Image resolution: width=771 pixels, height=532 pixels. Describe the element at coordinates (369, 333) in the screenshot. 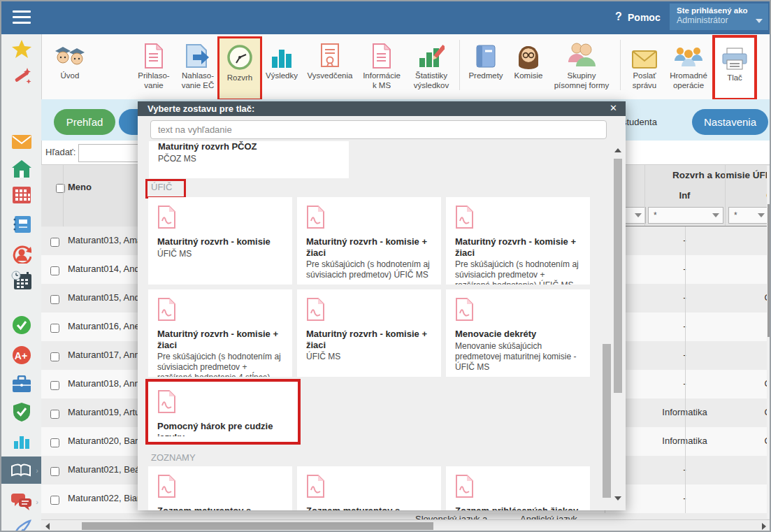

I see `report-card: Maturitný rozvrh - komisie + žiaciÚFIČ M…` at that location.